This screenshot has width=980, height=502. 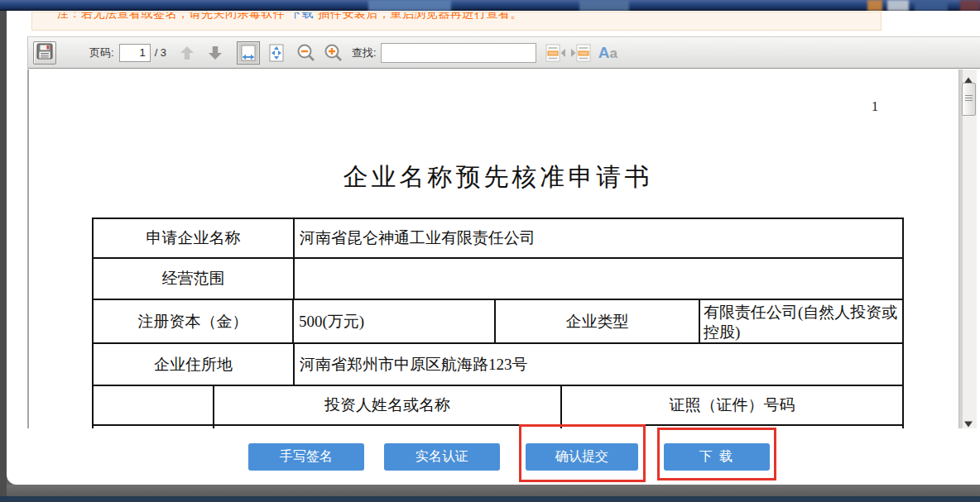 I want to click on plugin-notice-banner: 注：若无法查看或签名，请先关闭杀毒软件"下载"插件安装后，重启浏览器再进行查看。, so click(x=457, y=22).